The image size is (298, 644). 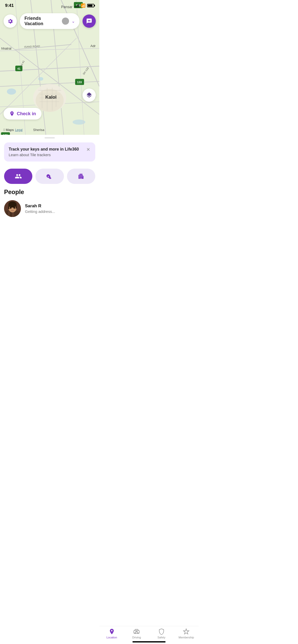 What do you see at coordinates (50, 192) in the screenshot?
I see `bottom-sheet: Track your keys and more in Life360 Lear…` at bounding box center [50, 192].